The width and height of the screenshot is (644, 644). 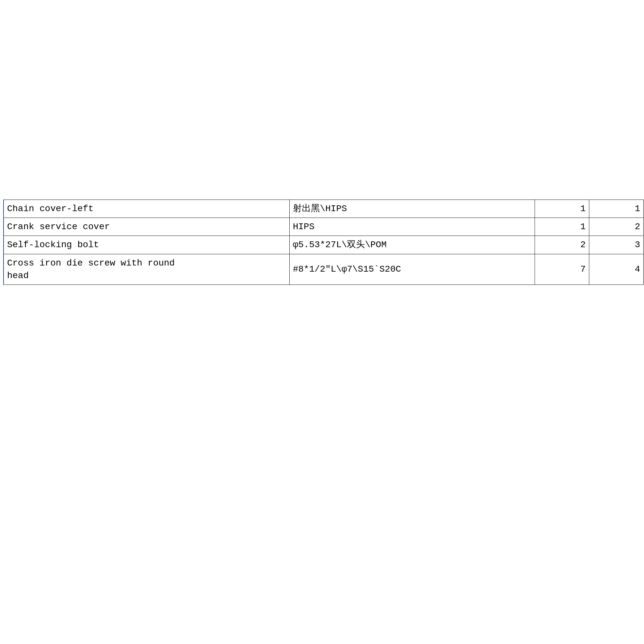 What do you see at coordinates (412, 245) in the screenshot?
I see `material-cell: φ5.53*27L\双头\POM` at bounding box center [412, 245].